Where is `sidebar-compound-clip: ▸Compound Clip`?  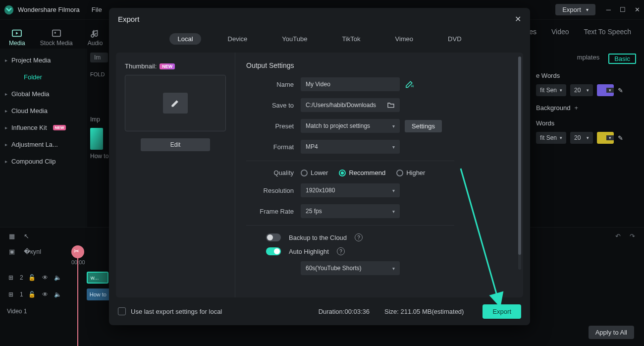 sidebar-compound-clip: ▸Compound Clip is located at coordinates (44, 161).